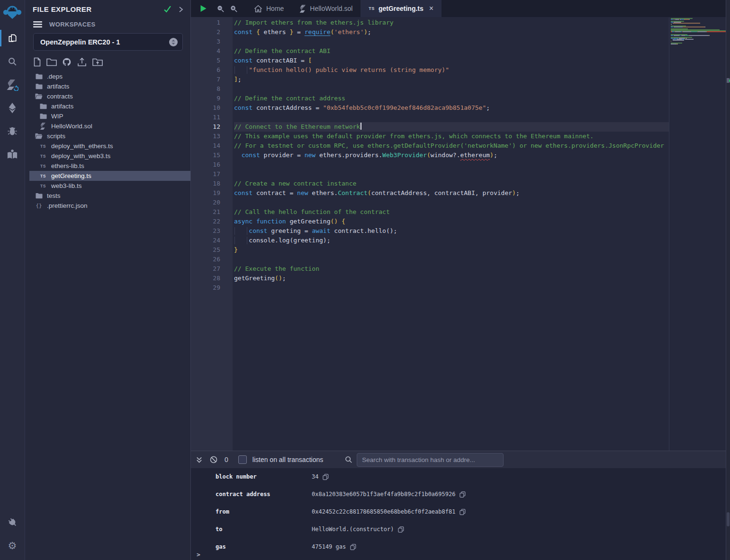 This screenshot has height=560, width=730. I want to click on line-number: 27, so click(212, 269).